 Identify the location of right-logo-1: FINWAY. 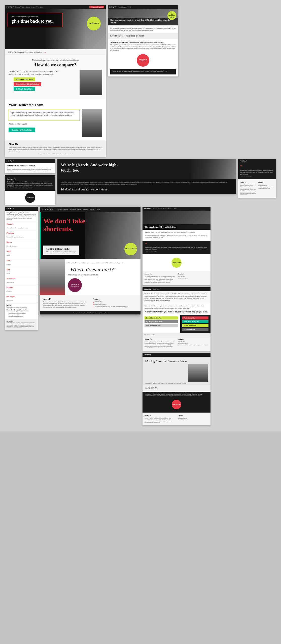
(113, 7).